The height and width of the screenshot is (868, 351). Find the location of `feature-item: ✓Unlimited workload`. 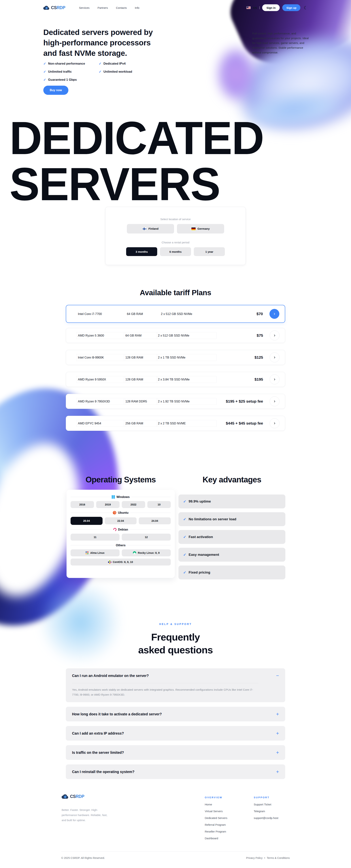

feature-item: ✓Unlimited workload is located at coordinates (127, 72).